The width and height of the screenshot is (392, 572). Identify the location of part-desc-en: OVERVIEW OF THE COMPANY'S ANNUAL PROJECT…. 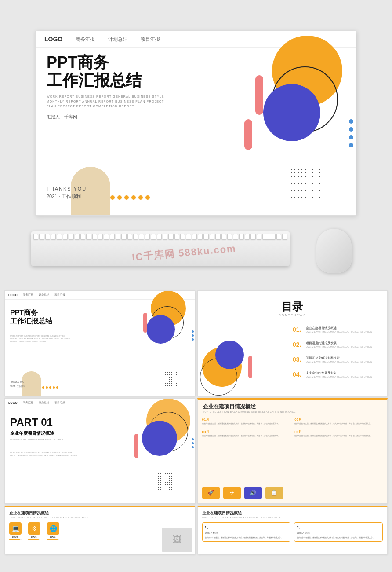
(37, 440).